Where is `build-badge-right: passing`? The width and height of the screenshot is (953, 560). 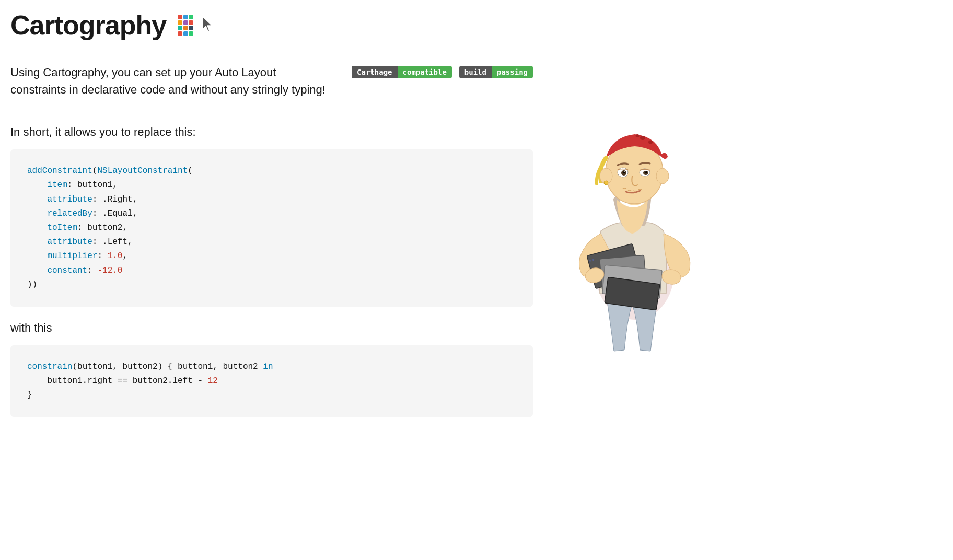 build-badge-right: passing is located at coordinates (512, 72).